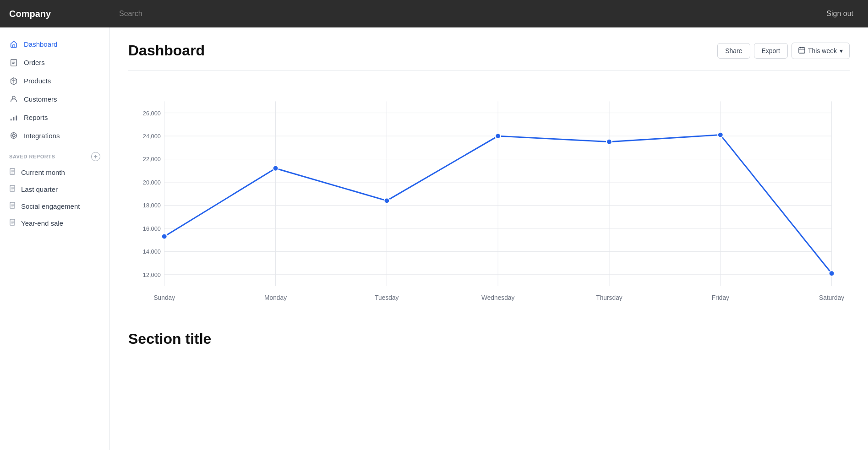 The image size is (868, 450). What do you see at coordinates (55, 239) in the screenshot?
I see `sidebar: DashboardOrdersProductsCustomersReportsI…` at bounding box center [55, 239].